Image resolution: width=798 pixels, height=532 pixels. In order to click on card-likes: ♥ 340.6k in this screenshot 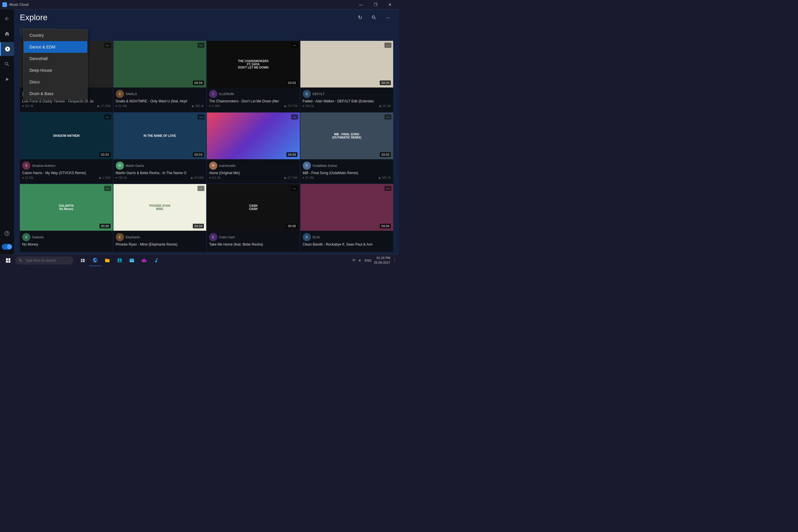, I will do `click(308, 106)`.